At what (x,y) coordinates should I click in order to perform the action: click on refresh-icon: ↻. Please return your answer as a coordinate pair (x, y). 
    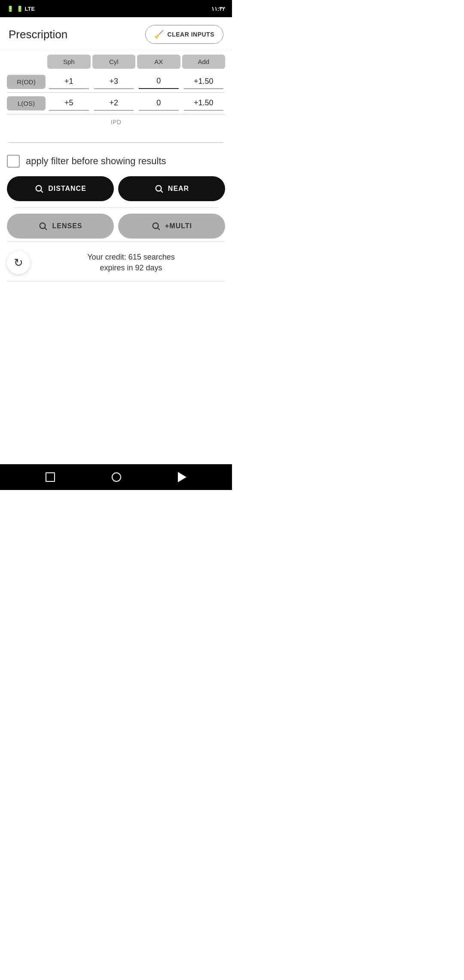
    Looking at the image, I should click on (18, 263).